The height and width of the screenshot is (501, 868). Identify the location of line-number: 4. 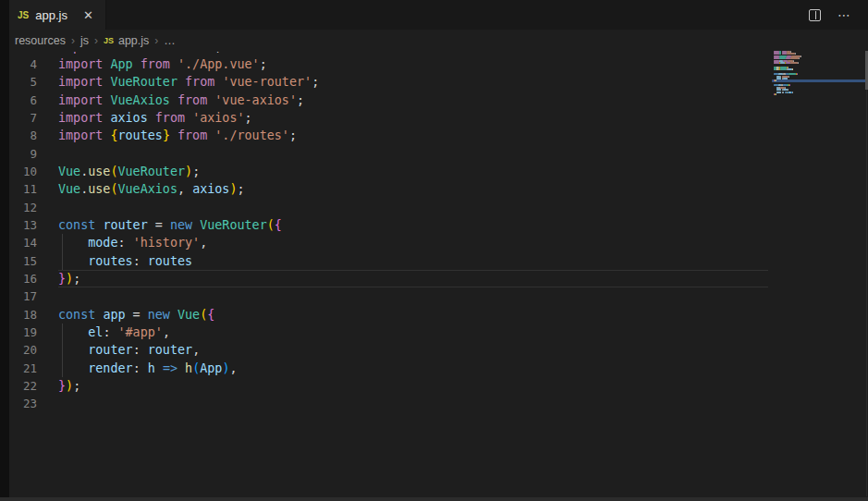
(23, 65).